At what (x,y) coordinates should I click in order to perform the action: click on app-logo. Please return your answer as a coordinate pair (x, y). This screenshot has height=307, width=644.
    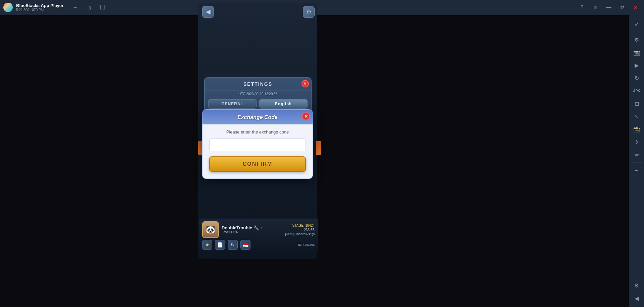
    Looking at the image, I should click on (8, 7).